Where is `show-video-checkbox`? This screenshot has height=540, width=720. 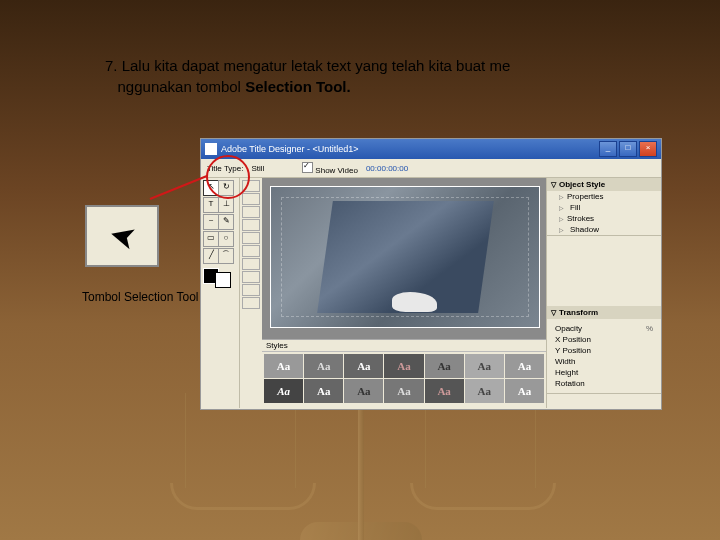 show-video-checkbox is located at coordinates (308, 168).